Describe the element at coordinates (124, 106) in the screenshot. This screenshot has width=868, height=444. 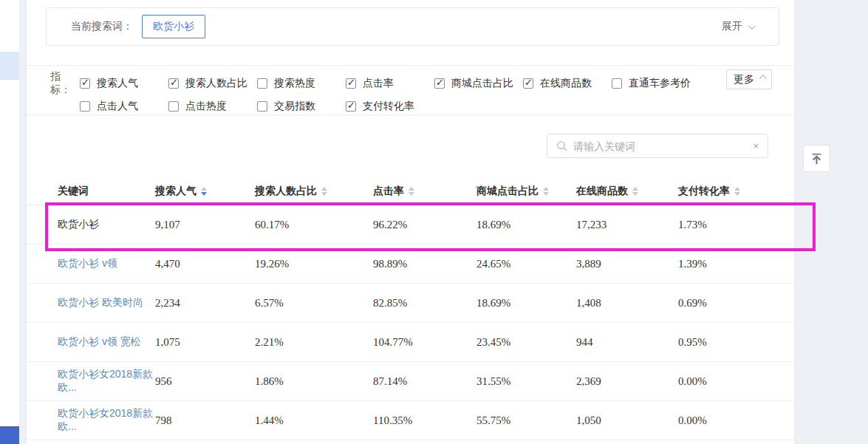
I see `indicator-click-popularity: 点击人气` at that location.